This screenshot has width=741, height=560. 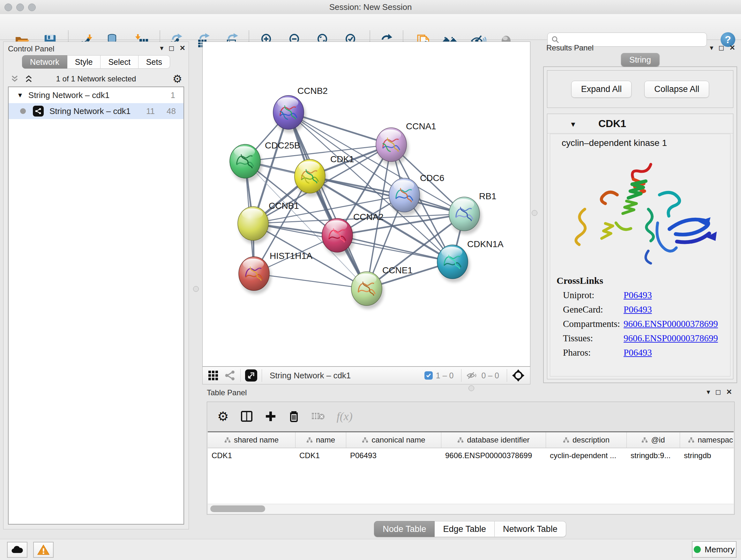 I want to click on cloud-status-button, so click(x=17, y=550).